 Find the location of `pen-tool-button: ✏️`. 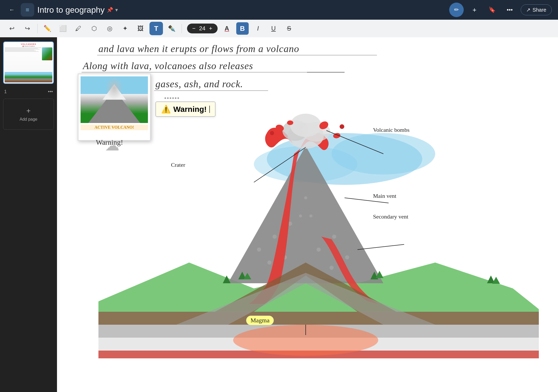

pen-tool-button: ✏️ is located at coordinates (47, 28).